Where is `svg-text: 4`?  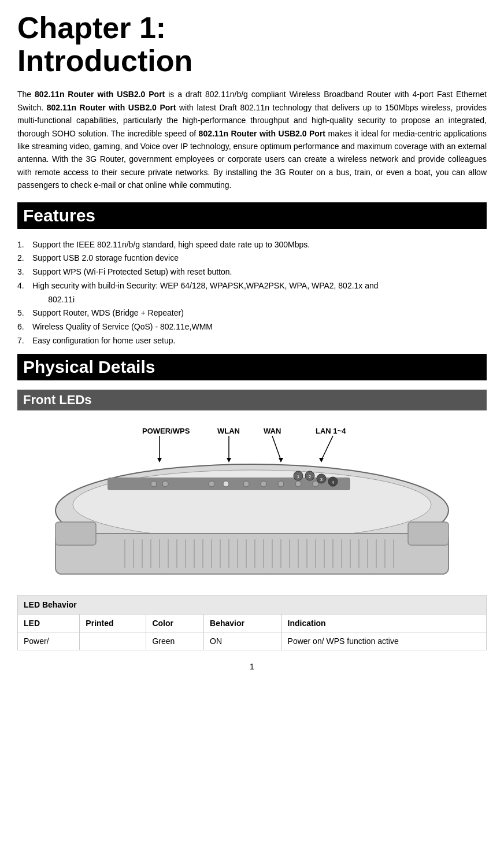
svg-text: 4 is located at coordinates (333, 482).